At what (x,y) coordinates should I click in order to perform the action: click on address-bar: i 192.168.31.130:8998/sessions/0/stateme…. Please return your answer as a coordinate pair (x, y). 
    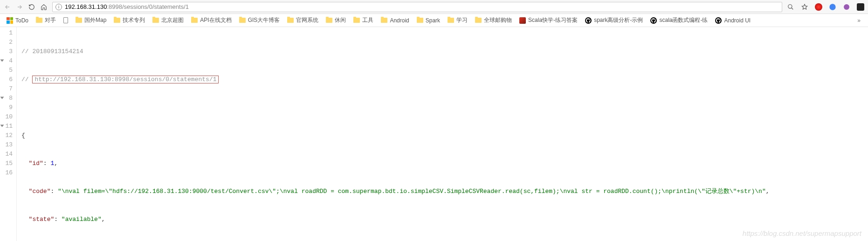
    Looking at the image, I should click on (417, 7).